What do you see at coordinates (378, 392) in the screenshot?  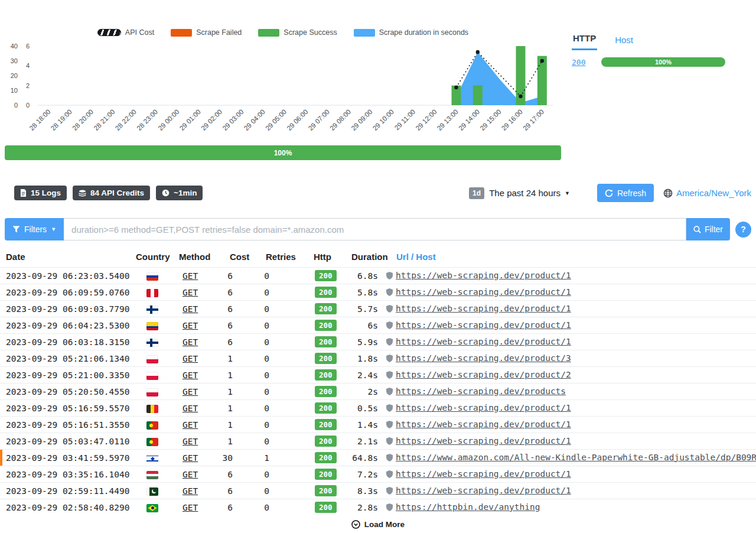 I see `table-row: 2023-09-29 05:20:50.4550 GET 1 0 200 2s …` at bounding box center [378, 392].